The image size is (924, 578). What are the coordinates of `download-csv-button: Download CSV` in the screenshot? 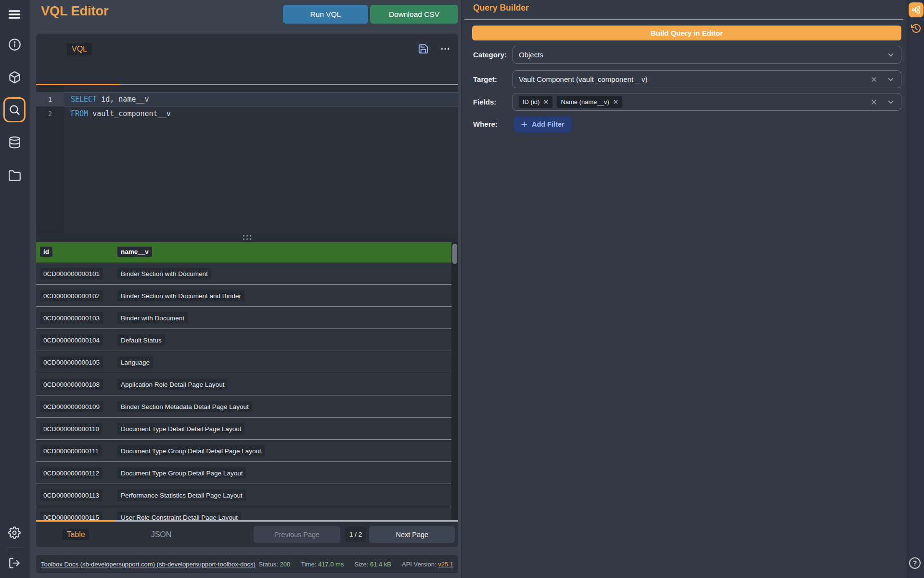 It's located at (414, 14).